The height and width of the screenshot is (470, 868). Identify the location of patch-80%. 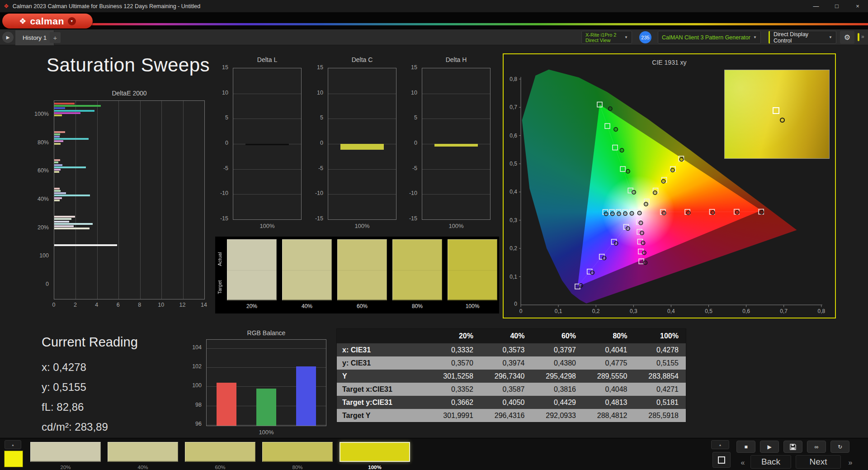
(297, 452).